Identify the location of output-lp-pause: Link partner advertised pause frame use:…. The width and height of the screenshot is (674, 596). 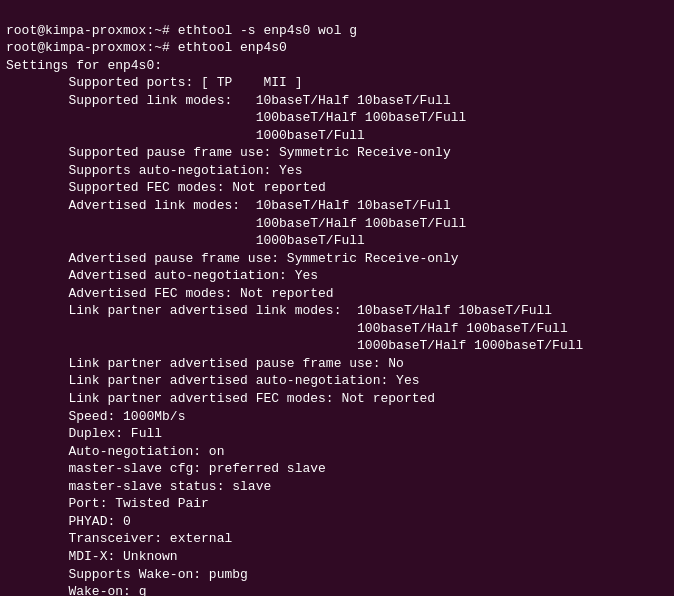
(205, 364).